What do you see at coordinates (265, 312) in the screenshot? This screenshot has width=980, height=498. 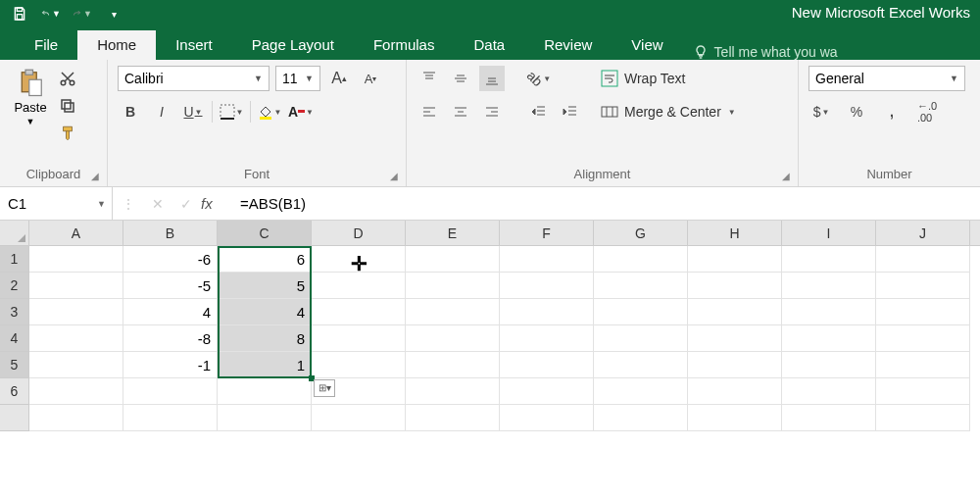 I see `cell: 4` at bounding box center [265, 312].